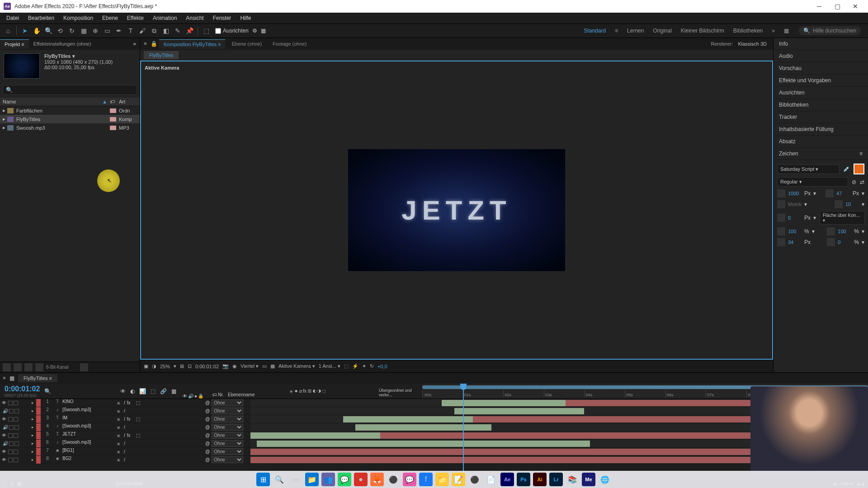 The image size is (868, 488). I want to click on leading-value: 47, so click(843, 193).